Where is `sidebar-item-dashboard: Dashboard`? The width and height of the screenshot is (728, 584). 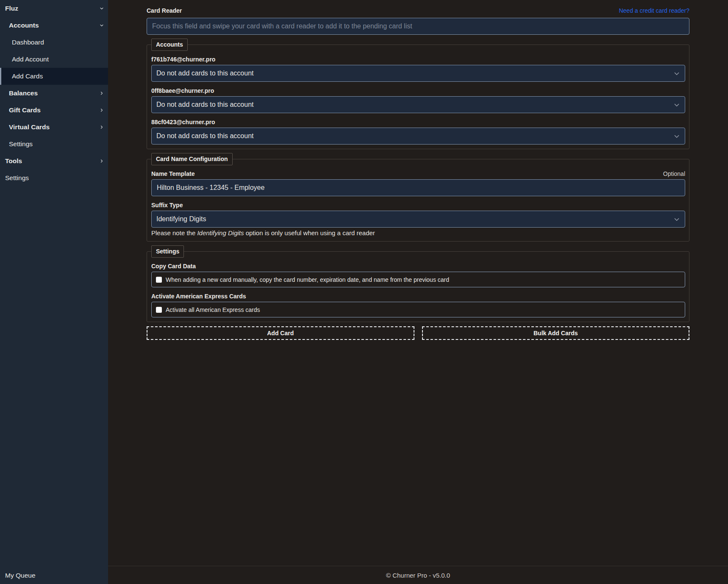
sidebar-item-dashboard: Dashboard is located at coordinates (54, 42).